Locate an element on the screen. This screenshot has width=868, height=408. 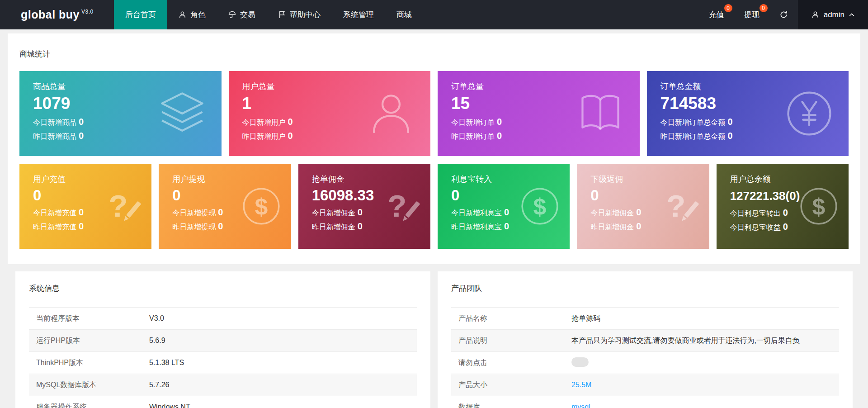
app-logo: global buy V3.0 is located at coordinates (57, 14).